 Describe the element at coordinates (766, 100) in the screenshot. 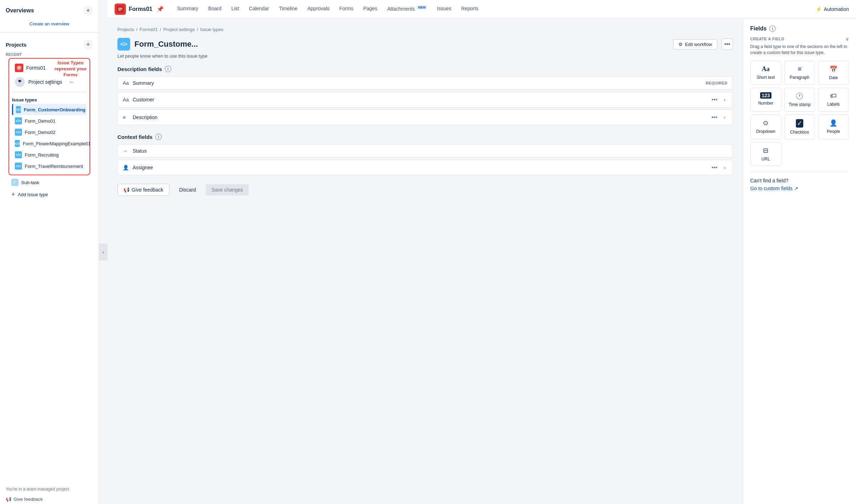

I see `field-type-number: 123 Number` at that location.